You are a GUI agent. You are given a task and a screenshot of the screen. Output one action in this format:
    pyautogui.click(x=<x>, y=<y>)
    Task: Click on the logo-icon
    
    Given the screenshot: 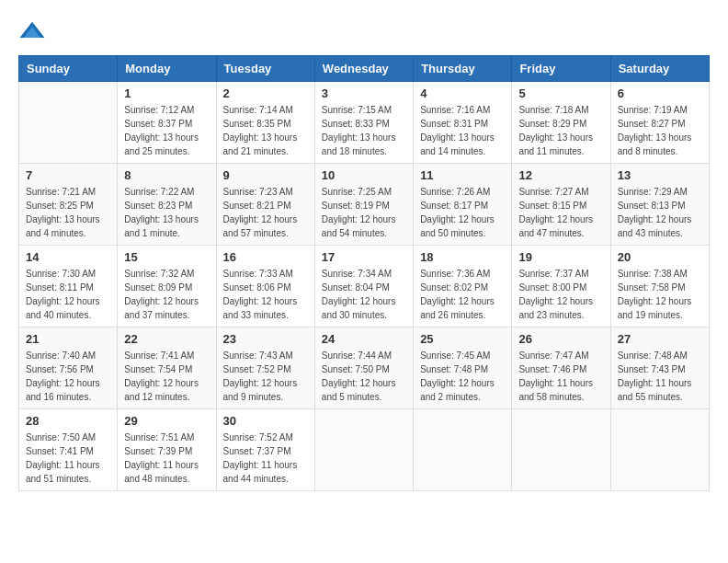 What is the action you would take?
    pyautogui.click(x=32, y=32)
    